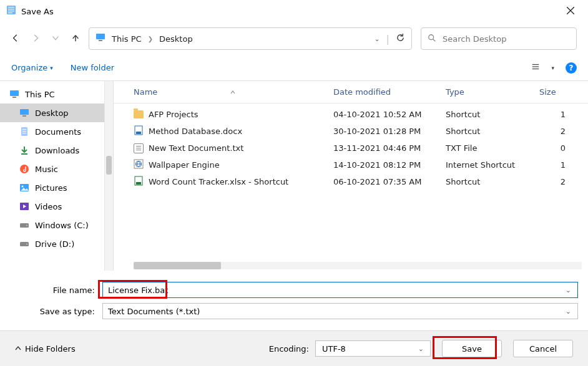 The image size is (588, 366). I want to click on filename-input: ⌄, so click(340, 290).